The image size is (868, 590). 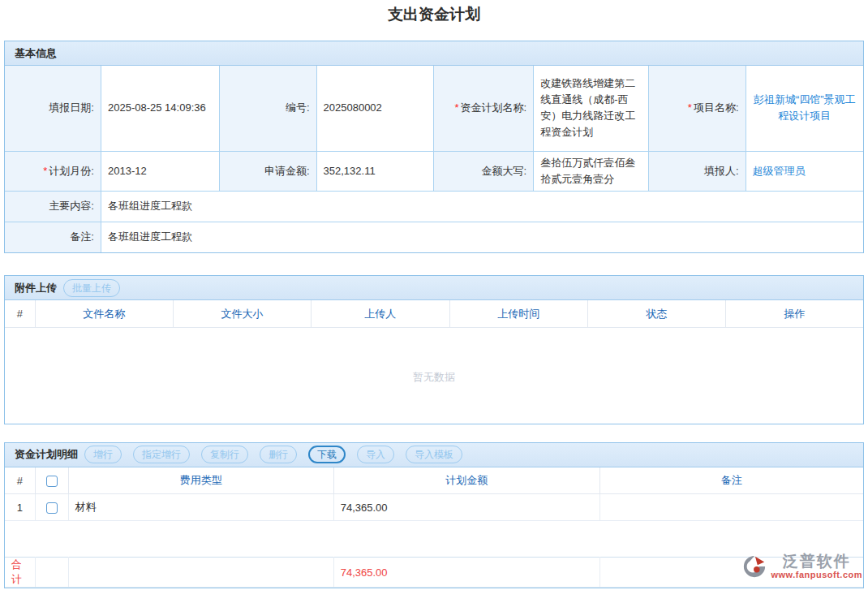 I want to click on field-value-remark: 各班组进度工程款, so click(x=482, y=237).